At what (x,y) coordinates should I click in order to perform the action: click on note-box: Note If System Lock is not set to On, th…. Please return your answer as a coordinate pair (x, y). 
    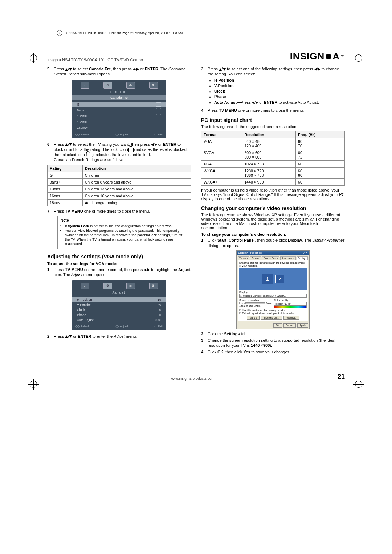
    Looking at the image, I should click on (124, 233).